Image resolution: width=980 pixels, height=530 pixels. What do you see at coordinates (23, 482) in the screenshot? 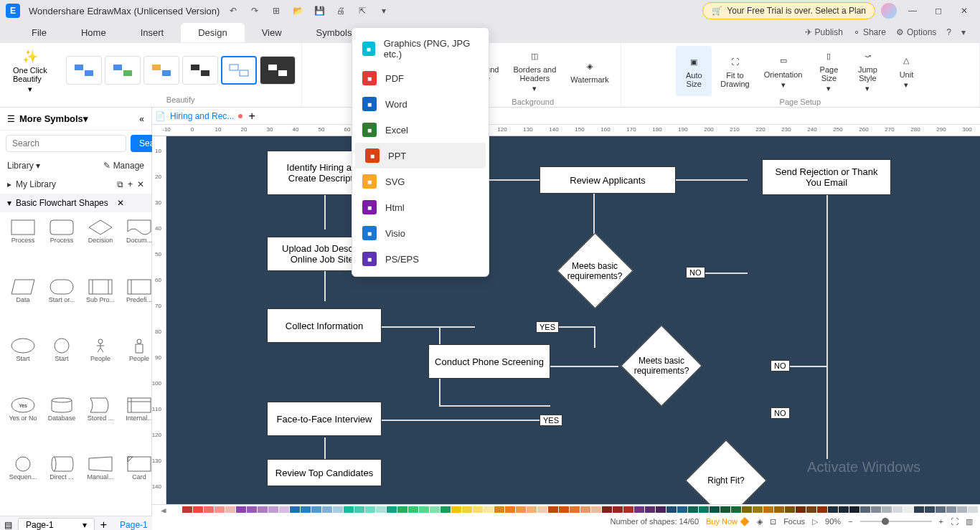
I see `shape-item: Sequen...` at bounding box center [23, 482].